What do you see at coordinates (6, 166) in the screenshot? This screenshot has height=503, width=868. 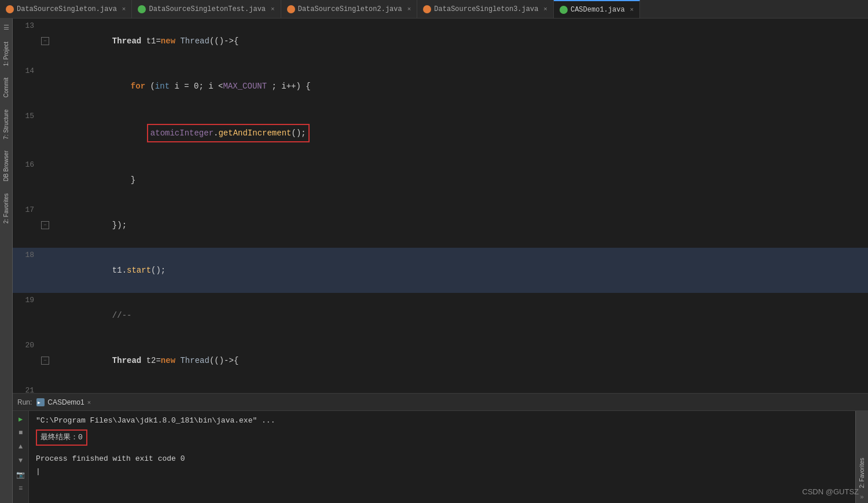 I see `sidebar-item-dbbrowser: DB Browser` at bounding box center [6, 166].